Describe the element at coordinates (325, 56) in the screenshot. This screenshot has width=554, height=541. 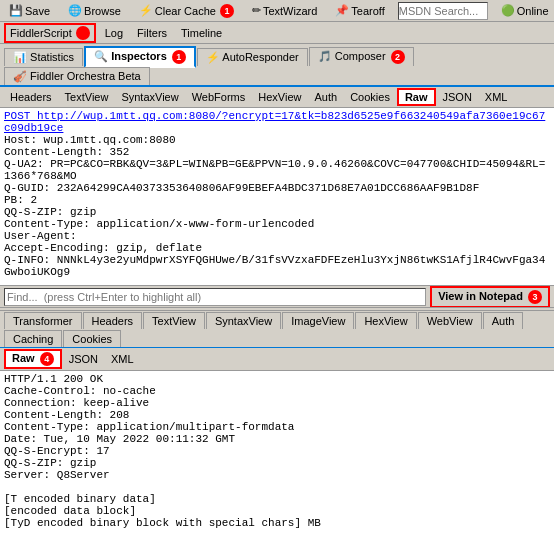
I see `composer-icon: 🎵` at that location.